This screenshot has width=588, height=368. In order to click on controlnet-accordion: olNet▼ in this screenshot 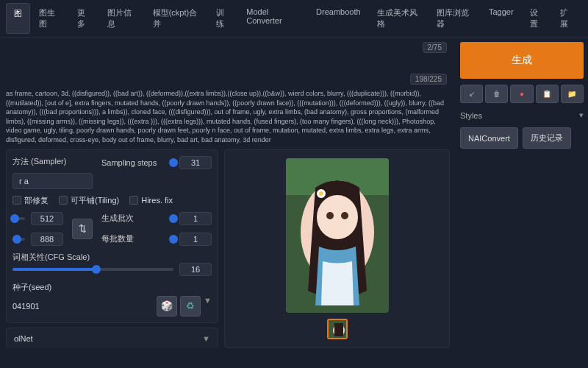, I will do `click(112, 338)`.